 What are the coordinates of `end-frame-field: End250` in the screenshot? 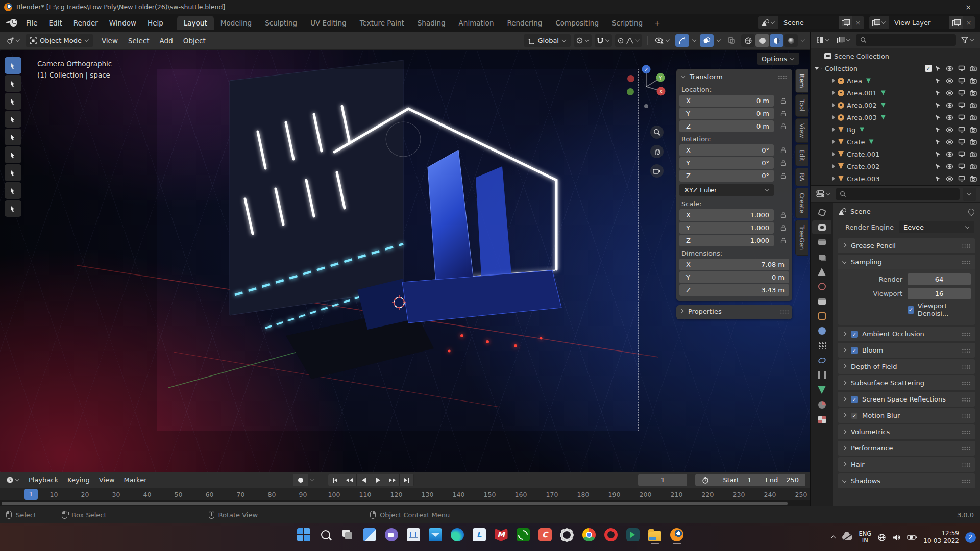 It's located at (782, 480).